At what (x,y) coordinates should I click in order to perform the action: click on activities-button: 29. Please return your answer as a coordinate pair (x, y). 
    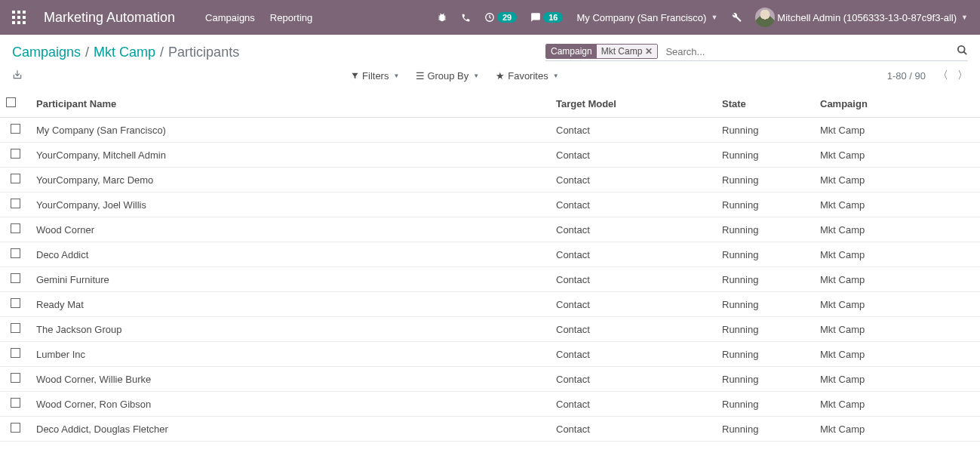
    Looking at the image, I should click on (501, 17).